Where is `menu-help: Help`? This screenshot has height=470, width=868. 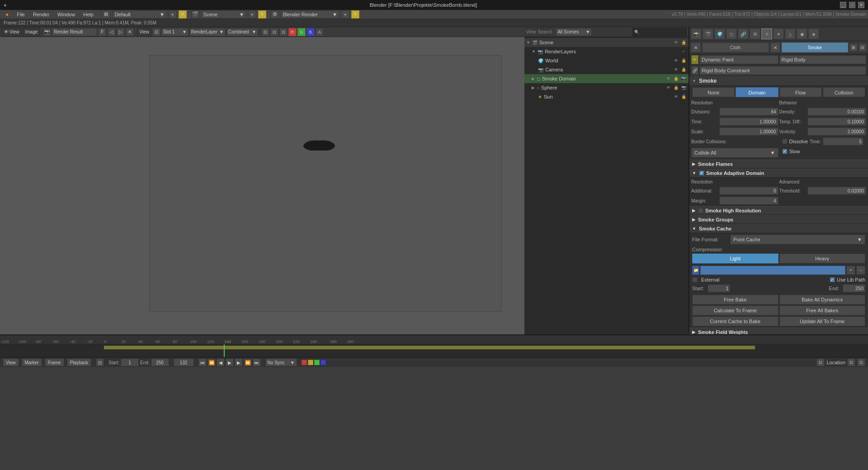 menu-help: Help is located at coordinates (89, 14).